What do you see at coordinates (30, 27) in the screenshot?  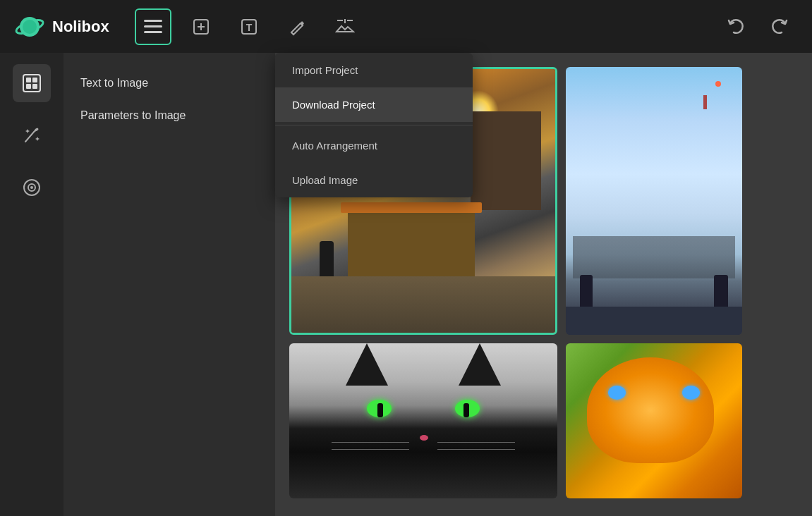 I see `logo-icon` at bounding box center [30, 27].